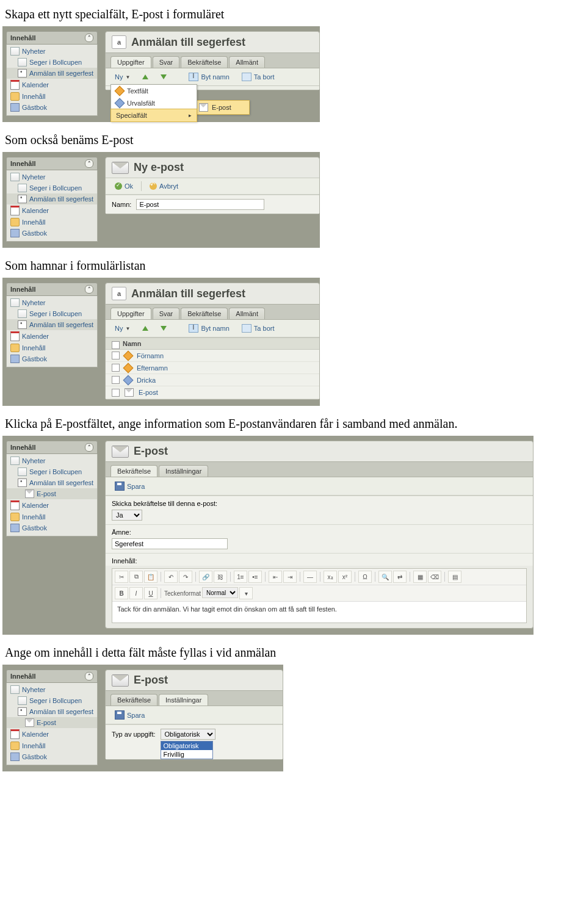  I want to click on ul-icon: •≡, so click(255, 577).